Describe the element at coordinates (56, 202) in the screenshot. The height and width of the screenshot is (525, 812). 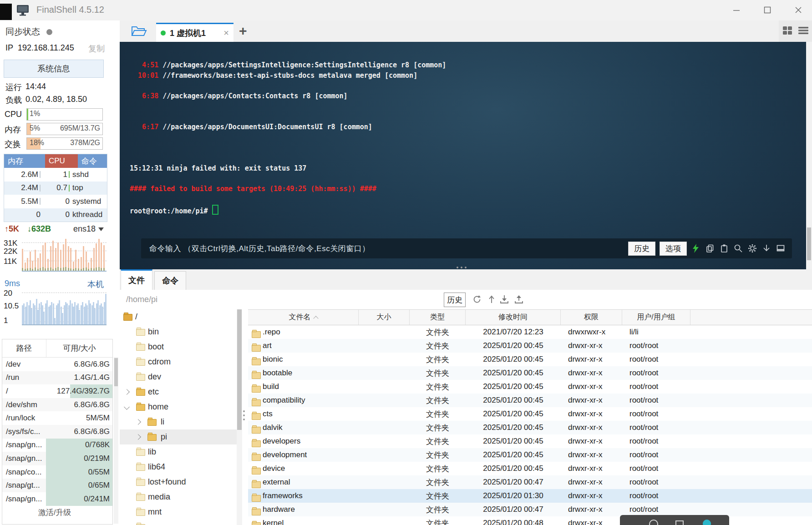
I see `process-row: 5.5M0systemd` at that location.